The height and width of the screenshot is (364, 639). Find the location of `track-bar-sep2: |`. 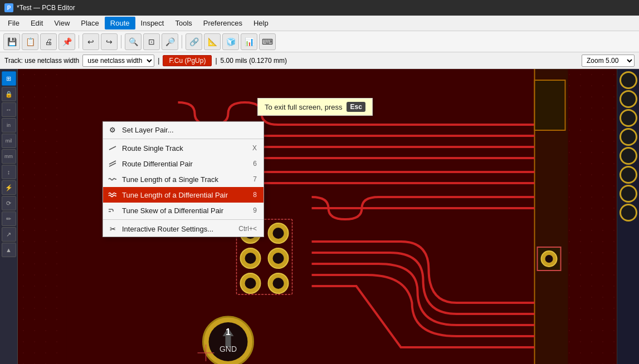

track-bar-sep2: | is located at coordinates (216, 61).